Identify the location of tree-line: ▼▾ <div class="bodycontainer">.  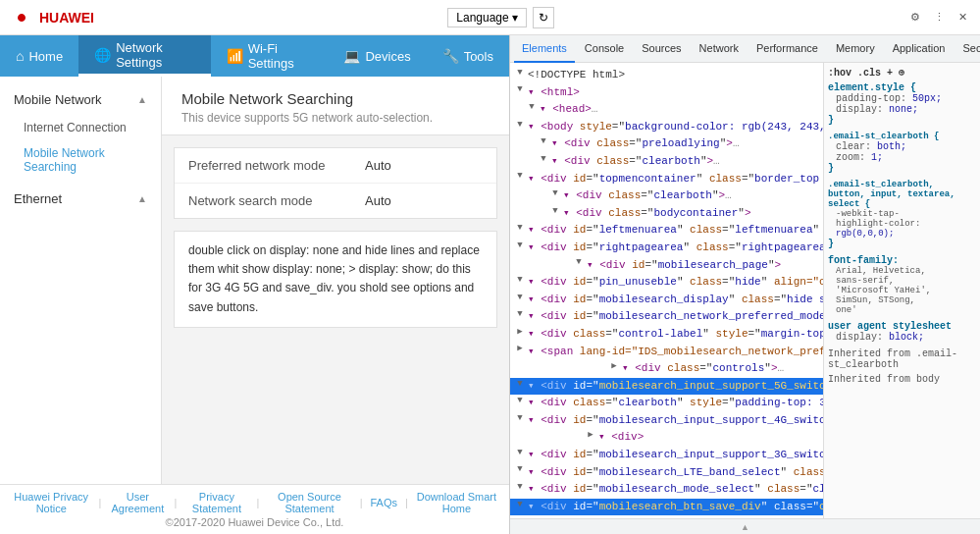
(667, 214).